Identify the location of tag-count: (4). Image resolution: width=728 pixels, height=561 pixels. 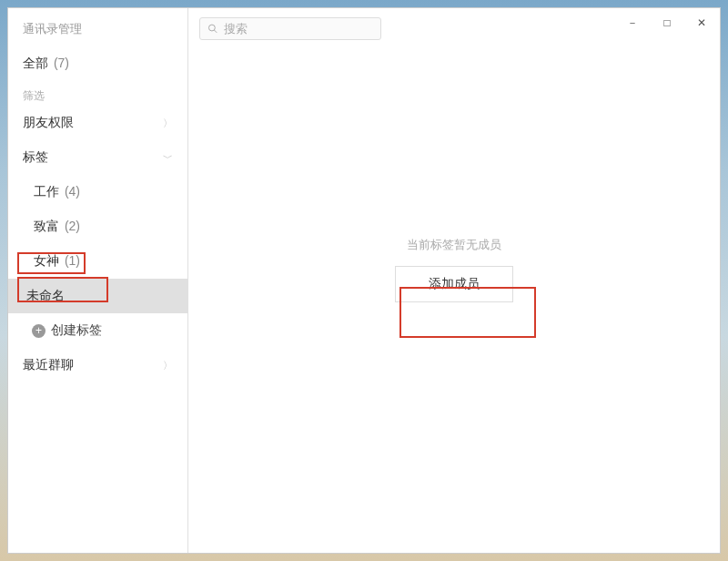
(73, 191).